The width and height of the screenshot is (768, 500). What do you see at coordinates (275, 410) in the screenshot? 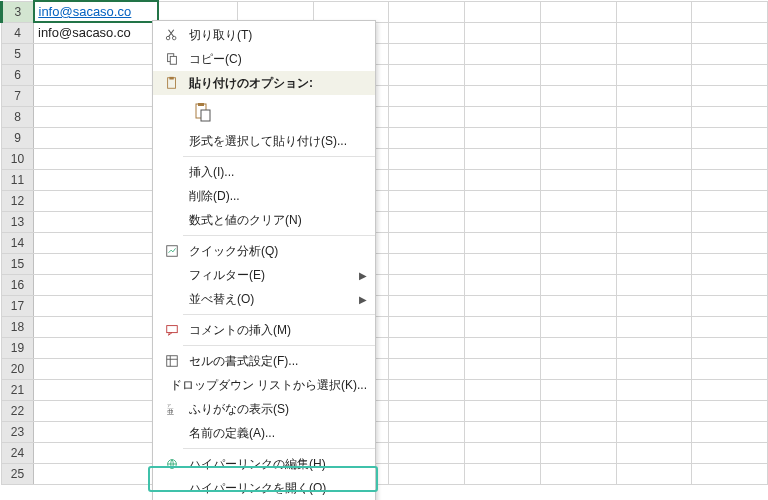
I see `menu-label: ふりがなの表示(S)` at bounding box center [275, 410].